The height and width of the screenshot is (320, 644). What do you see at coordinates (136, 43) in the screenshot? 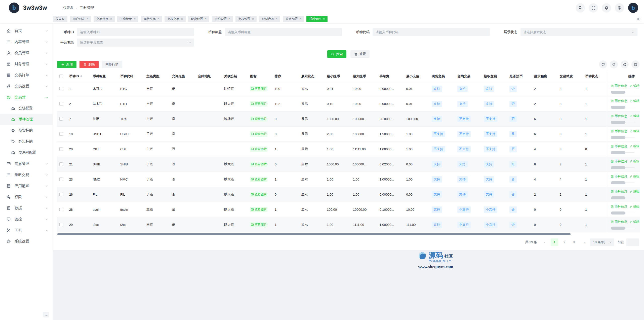
I see `select-平台充值: 请选择平台充值` at bounding box center [136, 43].